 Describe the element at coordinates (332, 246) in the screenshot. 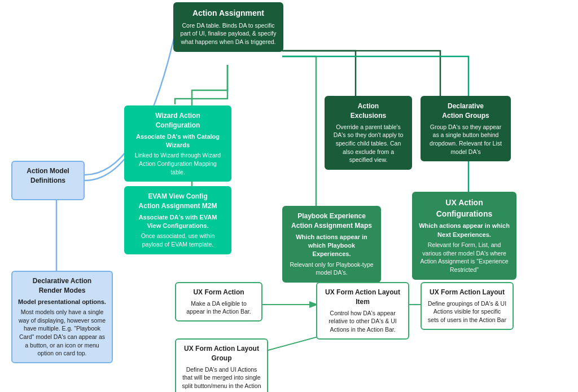

I see `playbook-bold: Which actions appear in which Playbook E…` at that location.